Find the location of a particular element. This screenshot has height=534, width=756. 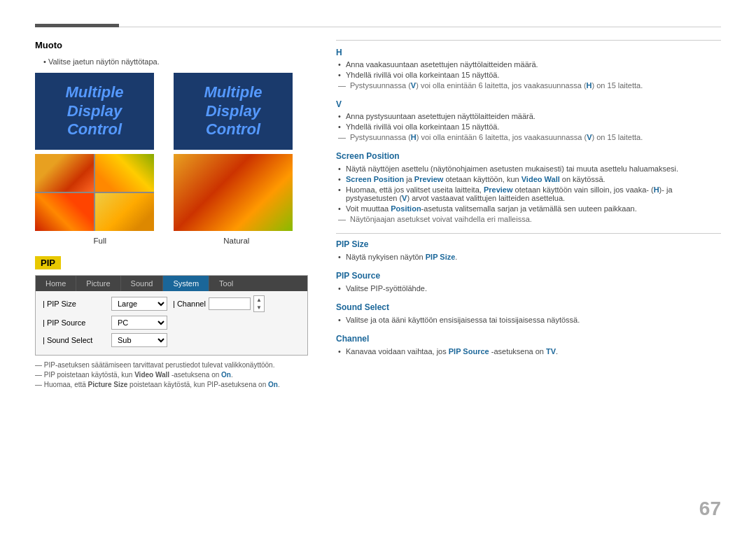

top-bar-accent is located at coordinates (77, 25).